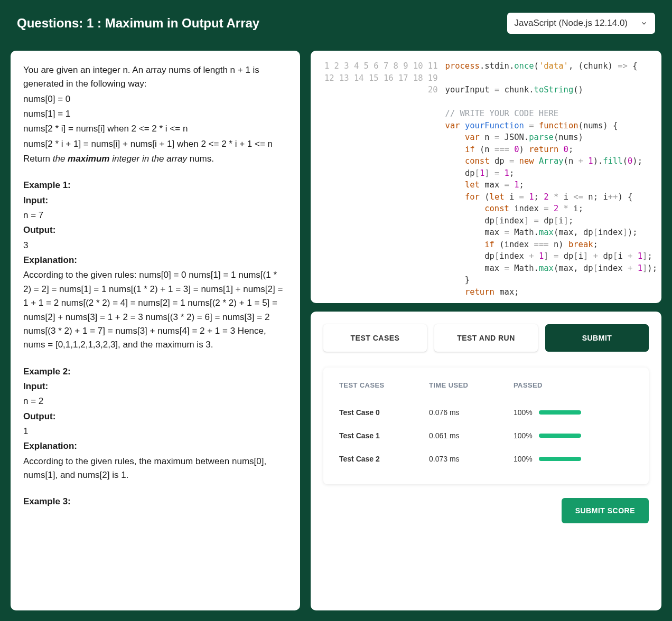  Describe the element at coordinates (486, 385) in the screenshot. I see `results-table-header: TEST CASES TIME USED PASSED` at that location.